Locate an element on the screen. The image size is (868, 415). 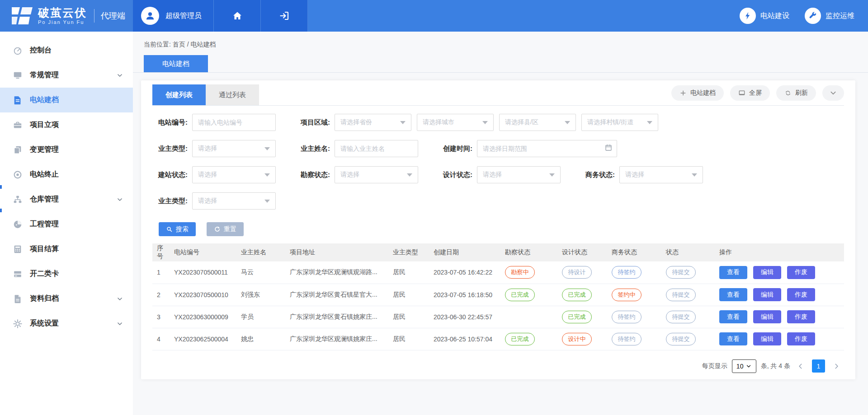
fullscreen-button: 全屏 is located at coordinates (750, 93).